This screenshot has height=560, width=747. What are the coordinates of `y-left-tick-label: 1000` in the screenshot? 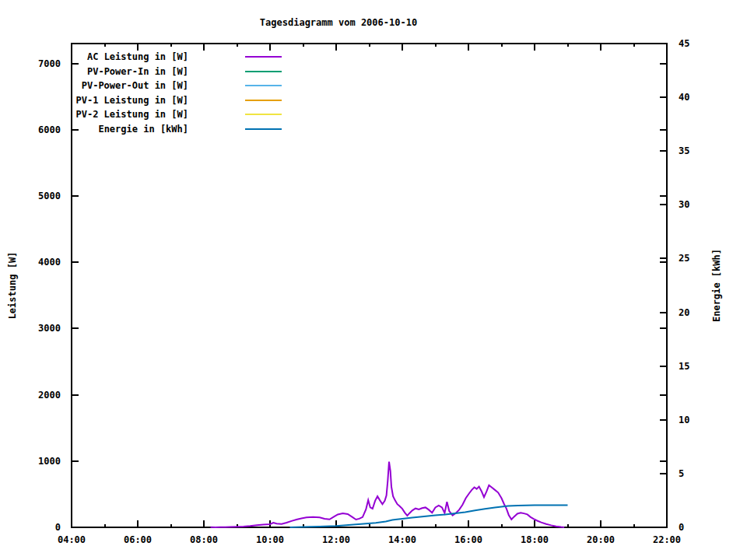 It's located at (50, 461).